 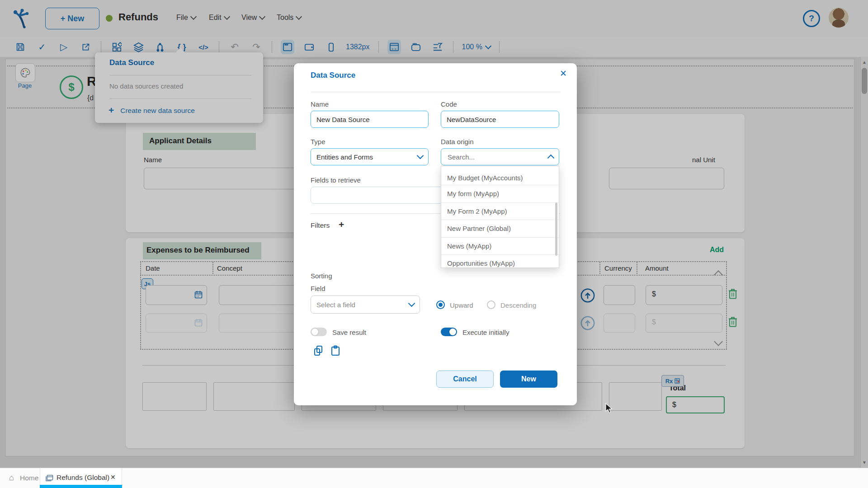 What do you see at coordinates (335, 180) in the screenshot?
I see `fields-to-retrieve-label: Fields to retrieve` at bounding box center [335, 180].